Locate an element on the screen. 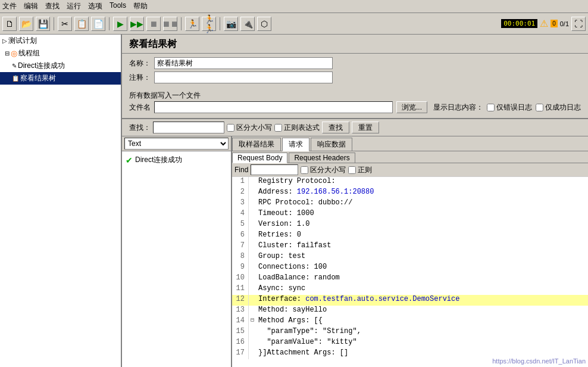 The width and height of the screenshot is (588, 367). copy-button: 📋 is located at coordinates (82, 24).